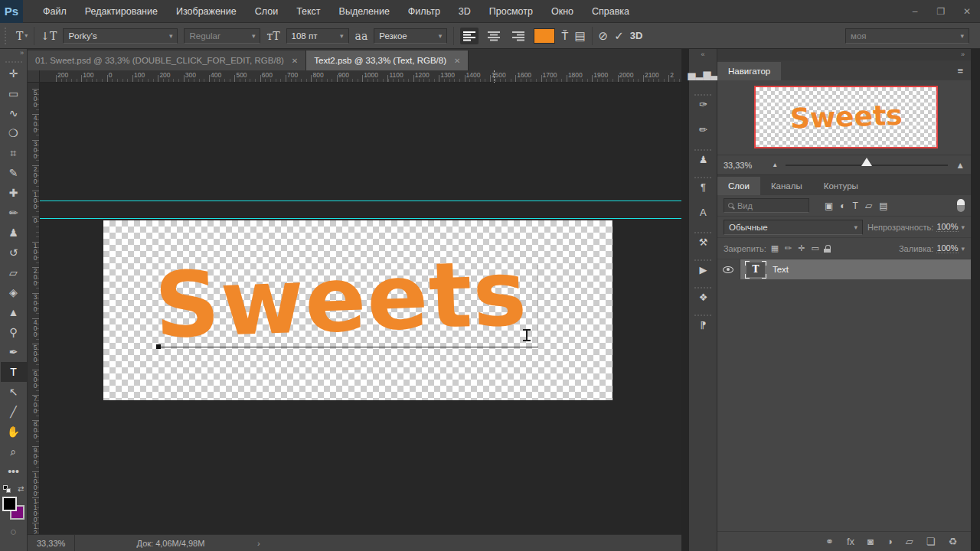  I want to click on paragraph-styles-panel: ⁋, so click(703, 322).